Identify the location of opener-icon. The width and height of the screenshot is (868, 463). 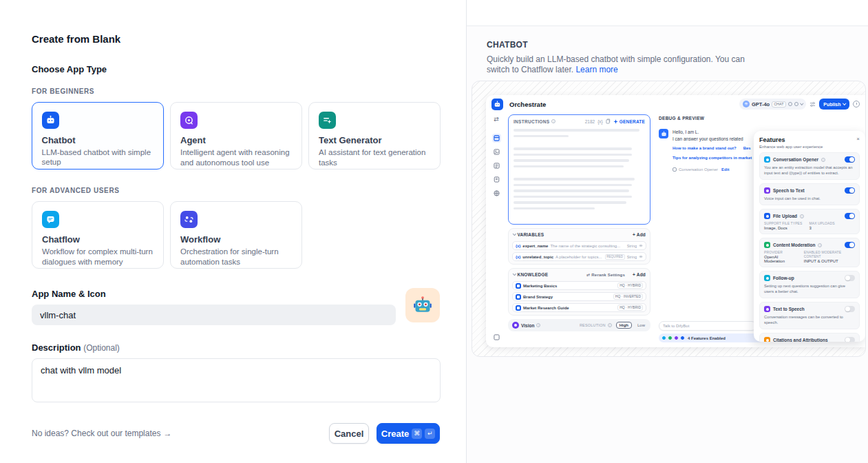
(675, 169).